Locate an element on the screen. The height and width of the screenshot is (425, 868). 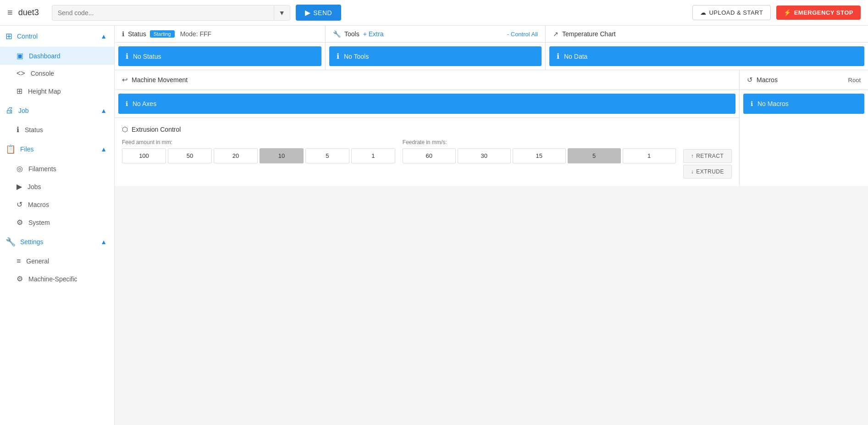
macros-header-title: Macros is located at coordinates (767, 80).